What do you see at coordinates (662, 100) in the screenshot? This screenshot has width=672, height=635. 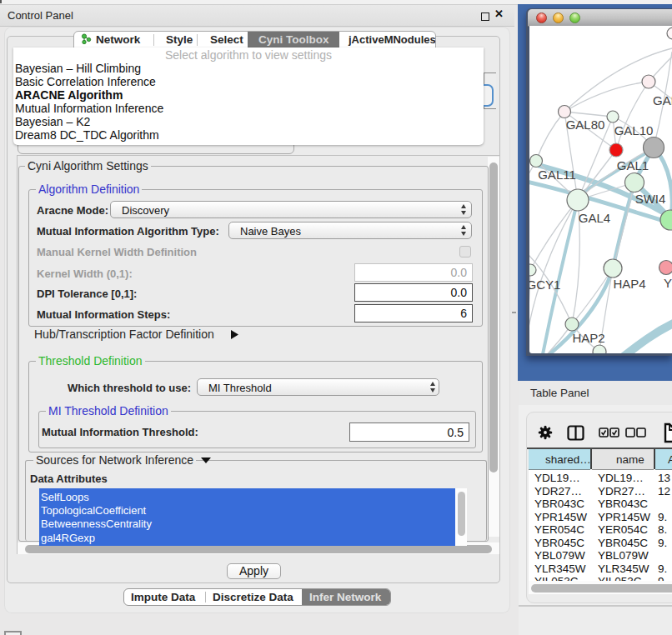 I see `svg-text: GAL8` at bounding box center [662, 100].